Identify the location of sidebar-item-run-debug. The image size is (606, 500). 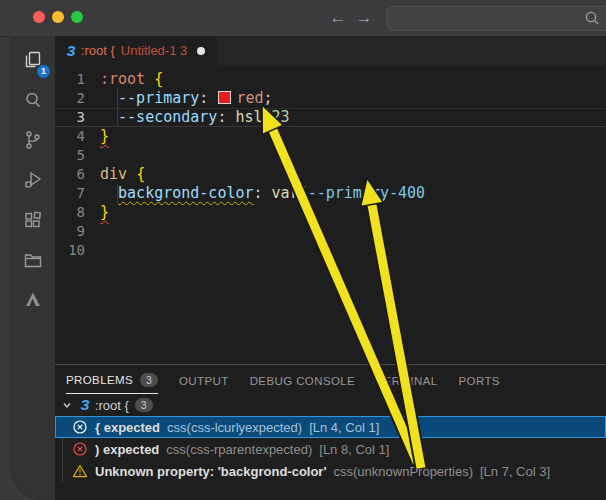
(32, 182).